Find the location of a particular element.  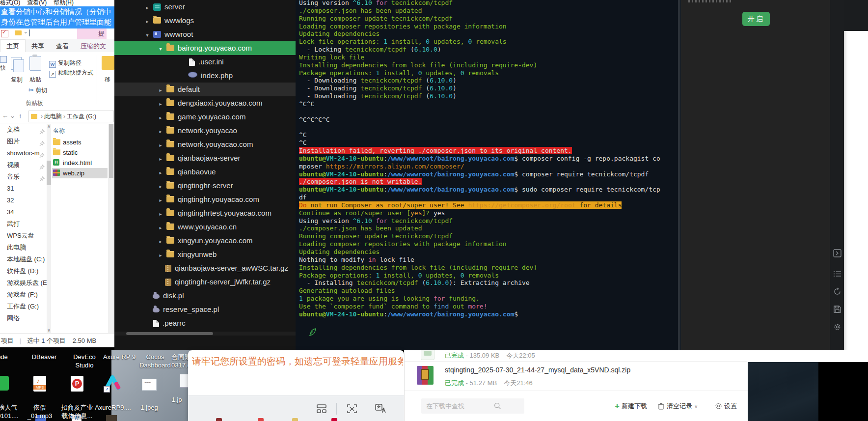

up-icon: ↑ is located at coordinates (21, 116).